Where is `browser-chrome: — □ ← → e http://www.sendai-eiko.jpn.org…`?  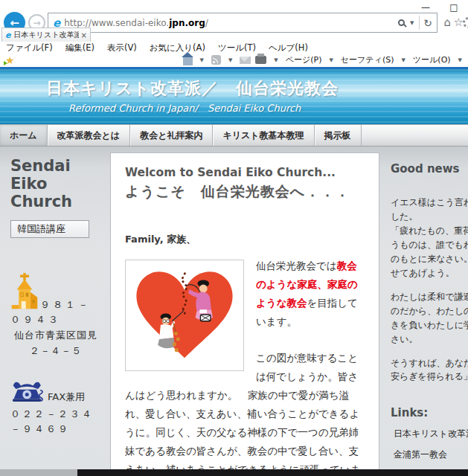 browser-chrome: — □ ← → e http://www.sendai-eiko.jpn.org… is located at coordinates (234, 34).